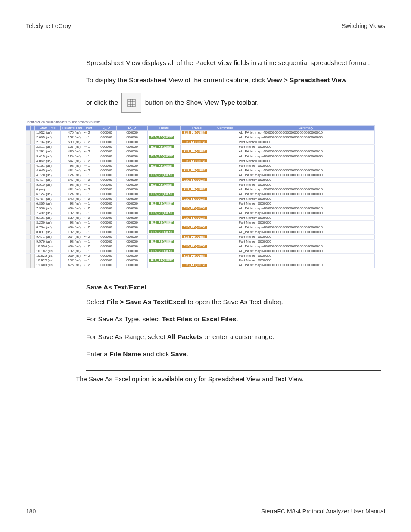 The height and width of the screenshot is (532, 411). Describe the element at coordinates (201, 227) in the screenshot. I see `table-row: 8.704 (us)484 (ns)← 2000000000000ELS_REQ…` at that location.